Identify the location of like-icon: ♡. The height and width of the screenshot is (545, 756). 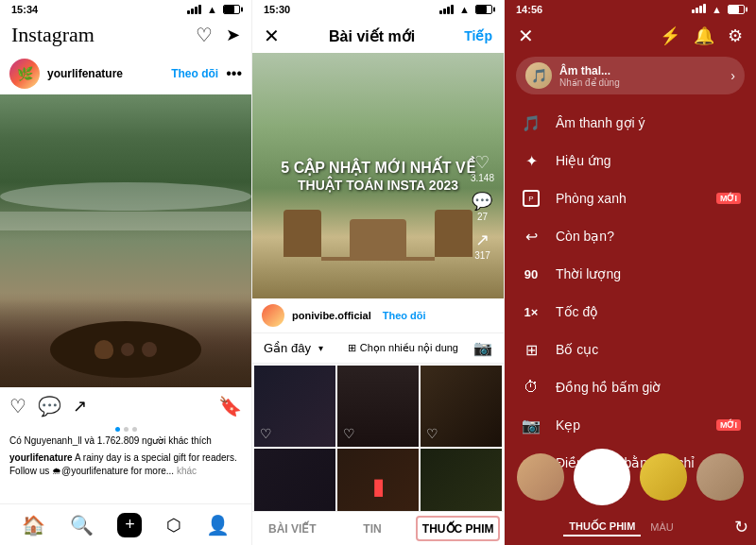
(18, 406).